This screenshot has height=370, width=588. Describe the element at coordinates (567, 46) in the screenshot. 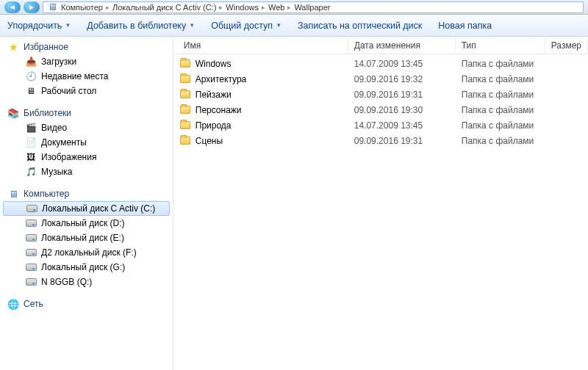

I see `column-header-size: Размер` at that location.